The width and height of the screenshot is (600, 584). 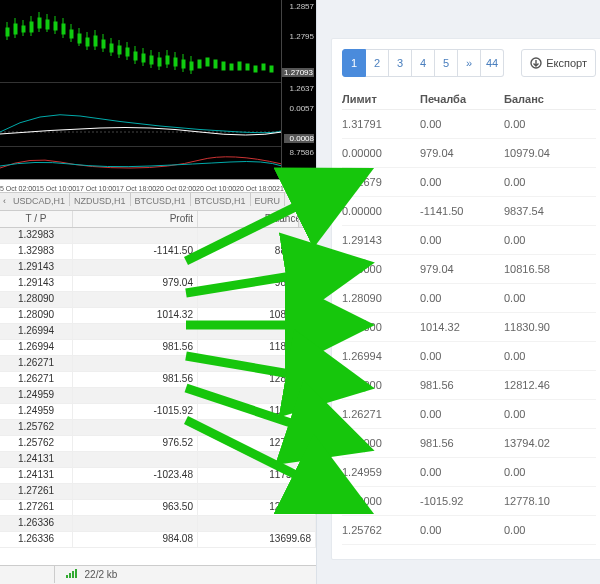 What do you see at coordinates (158, 380) in the screenshot?
I see `table-row: 1.26271981.5612814.98` at bounding box center [158, 380].